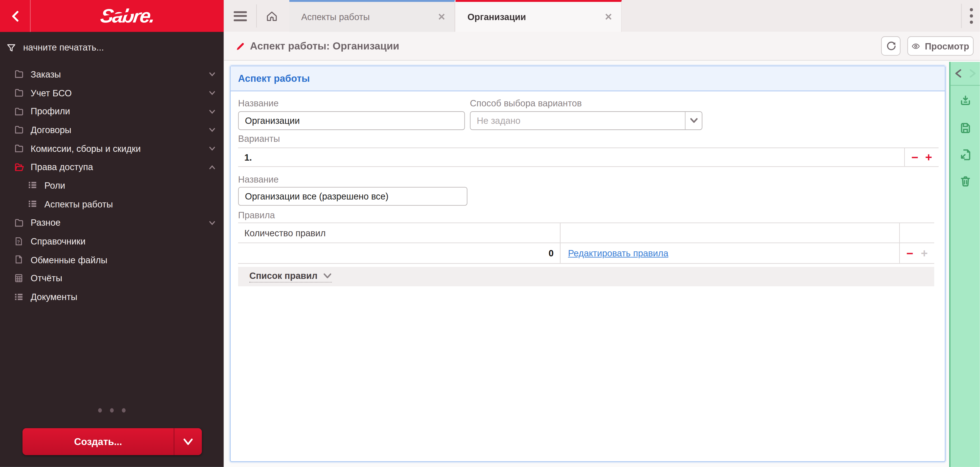  I want to click on remove-rule-button: −, so click(910, 253).